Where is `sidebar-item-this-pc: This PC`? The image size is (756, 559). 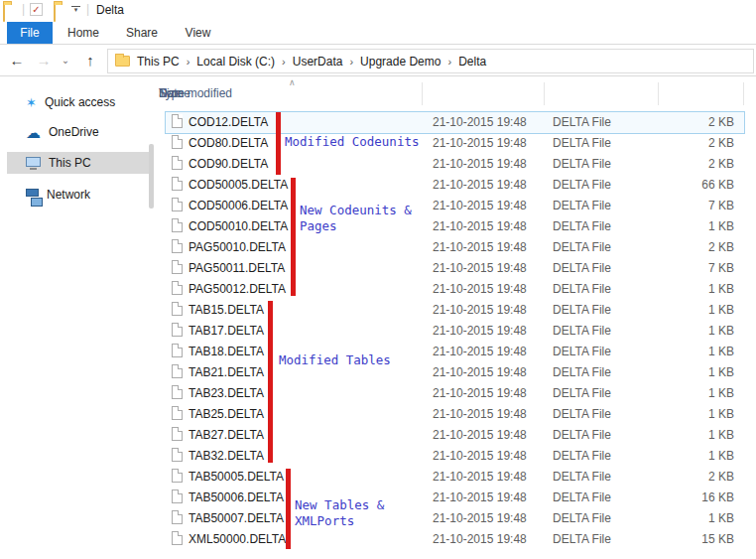 sidebar-item-this-pc: This PC is located at coordinates (77, 163).